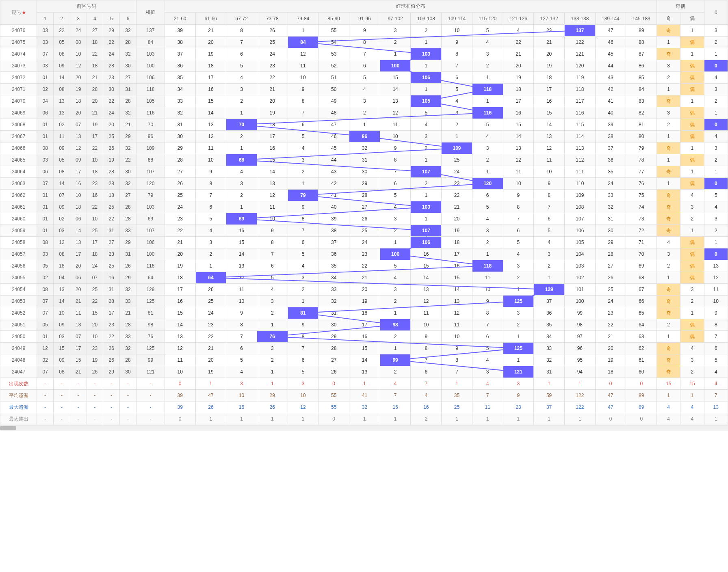 Image resolution: width=728 pixels, height=572 pixels. What do you see at coordinates (669, 243) in the screenshot?
I see `odd-cell: 4` at bounding box center [669, 243].